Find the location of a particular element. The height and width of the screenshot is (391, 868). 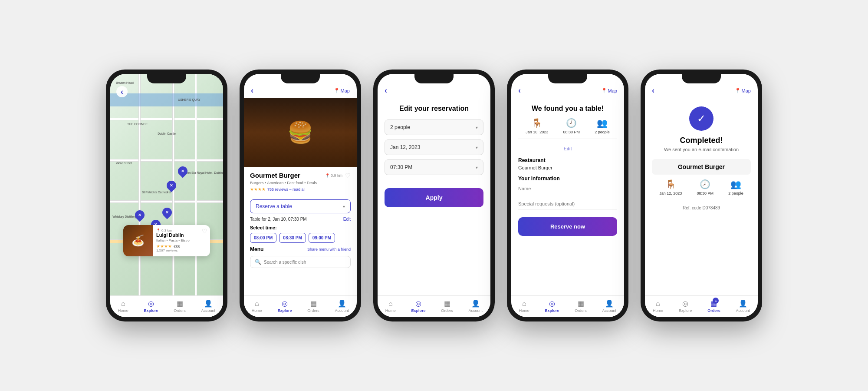

nav-home-3: ⌂ Home is located at coordinates (391, 306).